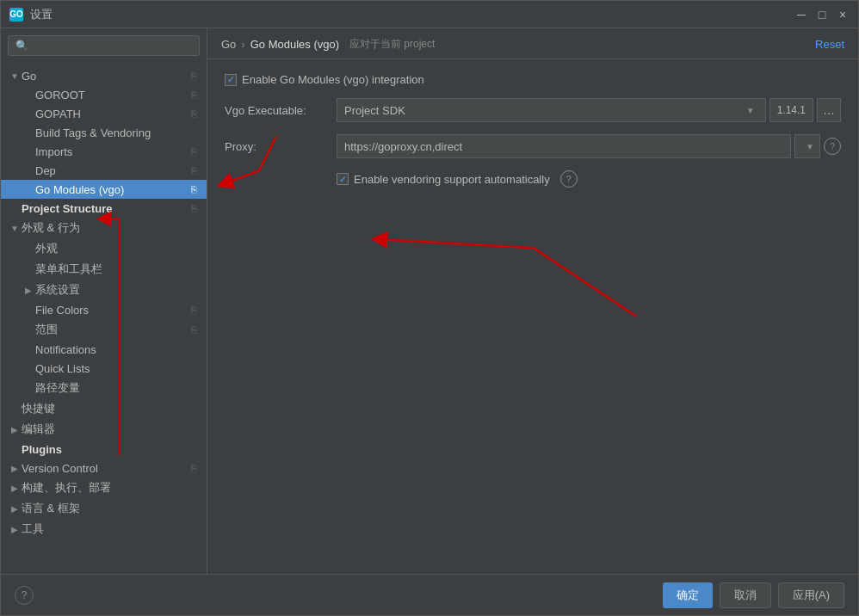  I want to click on sidebar-item-editor: ▶ 编辑器, so click(103, 429).